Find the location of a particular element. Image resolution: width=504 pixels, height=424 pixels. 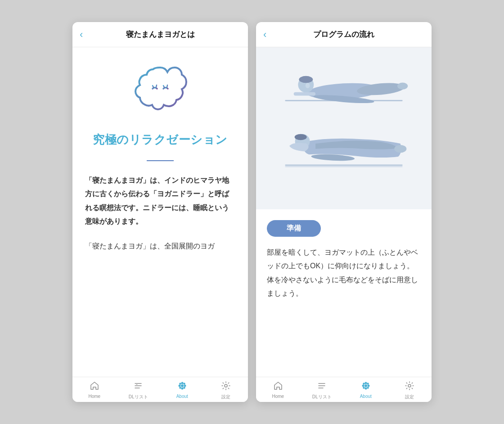

screen1-header: ‹ 寝たまんまヨガとは is located at coordinates (160, 35).